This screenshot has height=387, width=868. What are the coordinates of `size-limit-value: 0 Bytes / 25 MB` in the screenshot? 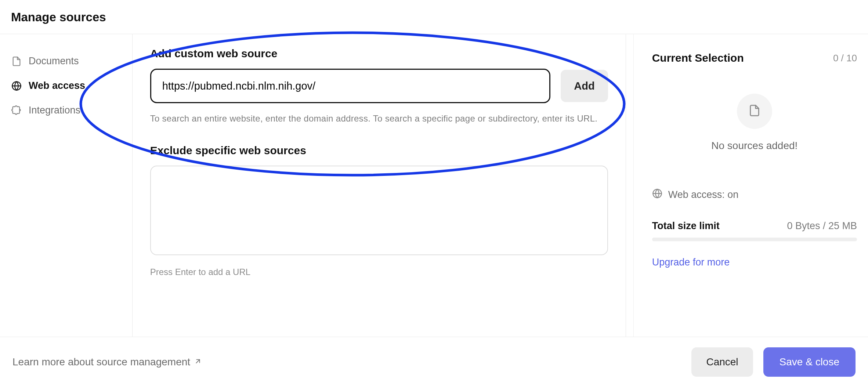 It's located at (822, 226).